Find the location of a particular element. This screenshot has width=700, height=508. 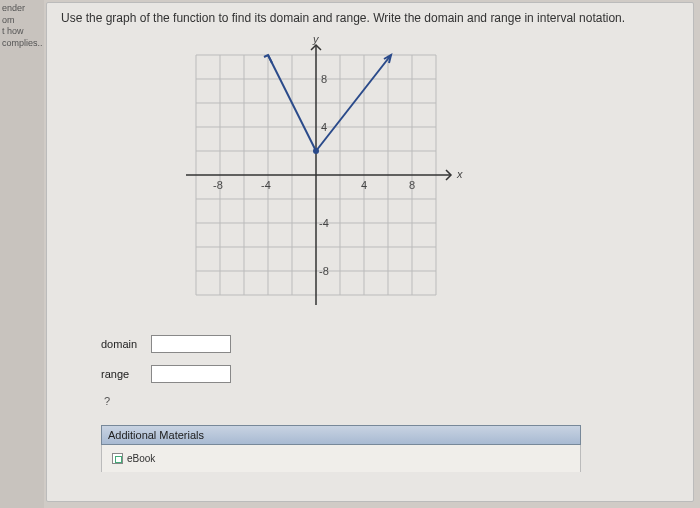

ebook-icon is located at coordinates (118, 458).